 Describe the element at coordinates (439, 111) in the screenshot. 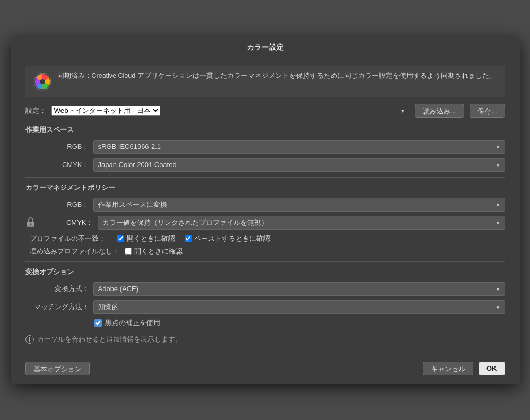

I see `load-button: 読み込み...` at that location.